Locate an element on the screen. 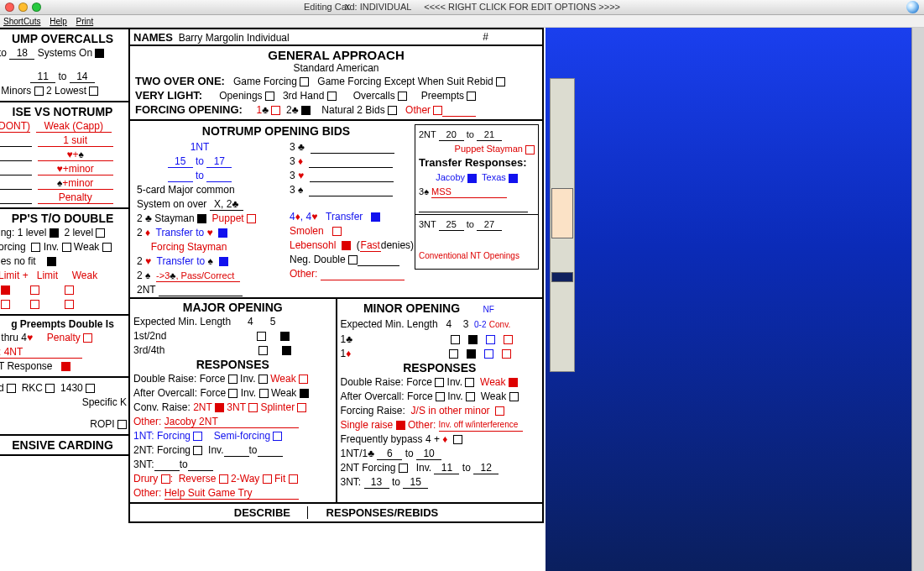  field: ->3, Pass/Correct is located at coordinates (198, 276).